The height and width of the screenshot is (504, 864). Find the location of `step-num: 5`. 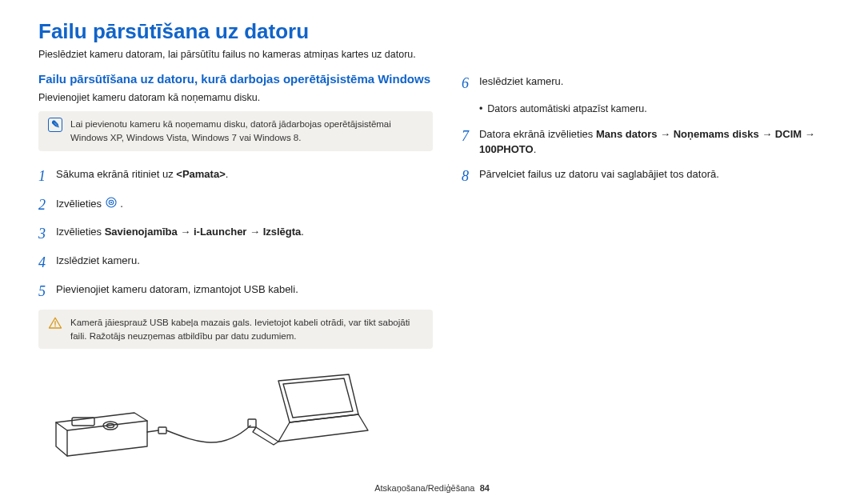

step-num: 5 is located at coordinates (47, 291).